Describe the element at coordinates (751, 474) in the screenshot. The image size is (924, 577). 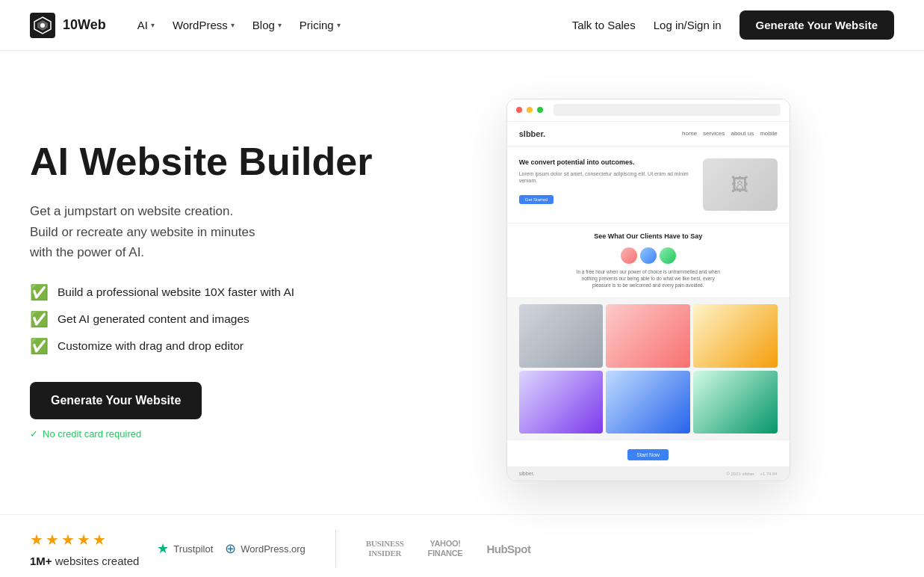
I see `mockup-footer-links: © 2021 slbber. +1 74 84` at that location.